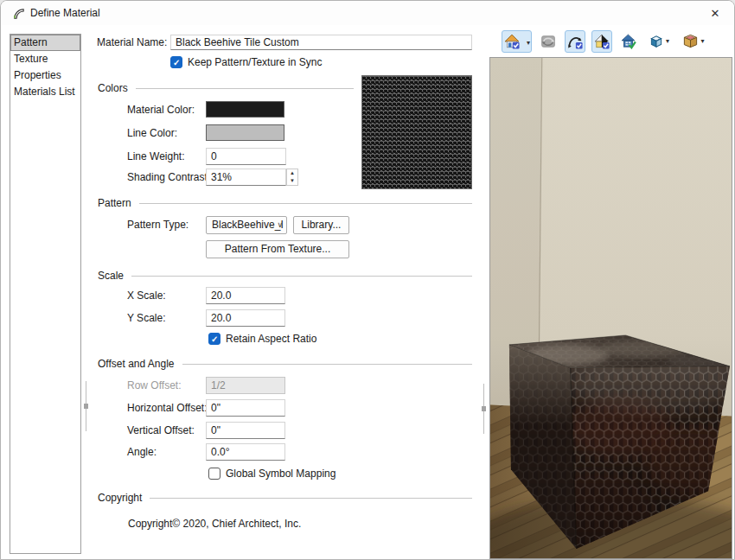 This screenshot has width=735, height=560. I want to click on horizontal-offset-input, so click(246, 408).